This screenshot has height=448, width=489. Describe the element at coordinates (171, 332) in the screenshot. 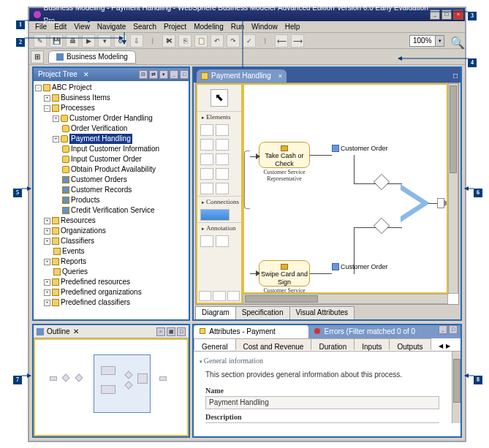

I see `outline-overview-mode-icon: ▦` at that location.